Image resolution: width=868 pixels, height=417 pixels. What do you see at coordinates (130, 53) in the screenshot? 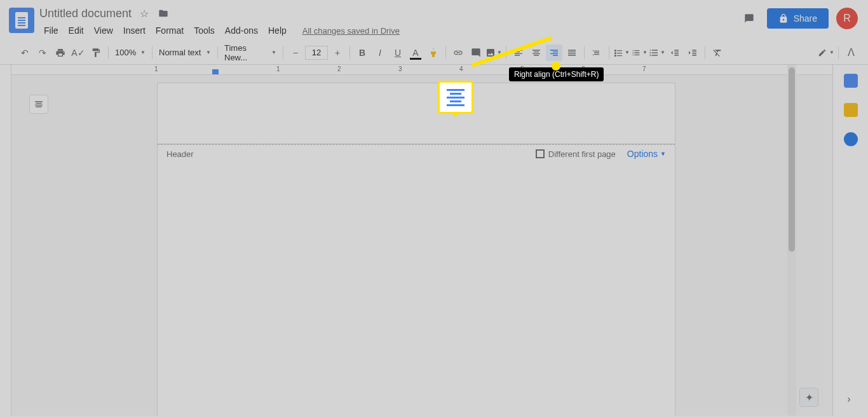
I see `zoom-dropdown: 100%▼` at bounding box center [130, 53].